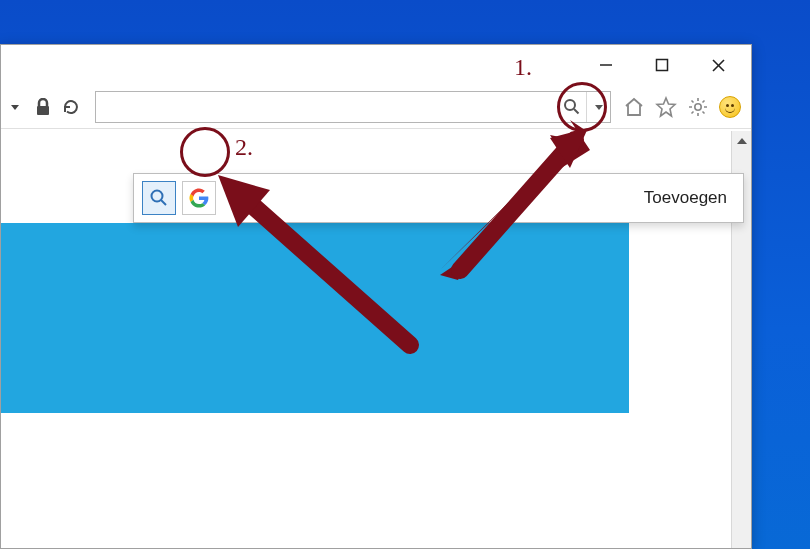 The width and height of the screenshot is (810, 549). Describe the element at coordinates (742, 141) in the screenshot. I see `scroll-up-button` at that location.